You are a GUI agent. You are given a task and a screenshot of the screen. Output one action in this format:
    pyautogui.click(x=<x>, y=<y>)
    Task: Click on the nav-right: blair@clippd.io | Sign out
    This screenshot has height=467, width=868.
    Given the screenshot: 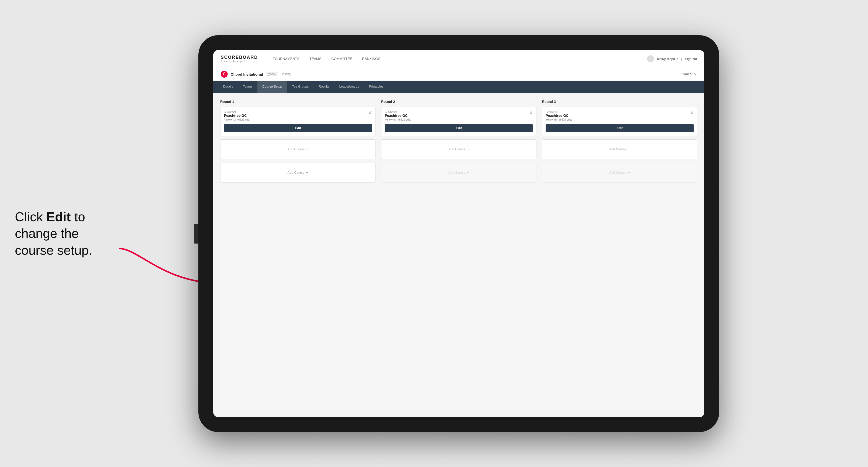 What is the action you would take?
    pyautogui.click(x=672, y=59)
    